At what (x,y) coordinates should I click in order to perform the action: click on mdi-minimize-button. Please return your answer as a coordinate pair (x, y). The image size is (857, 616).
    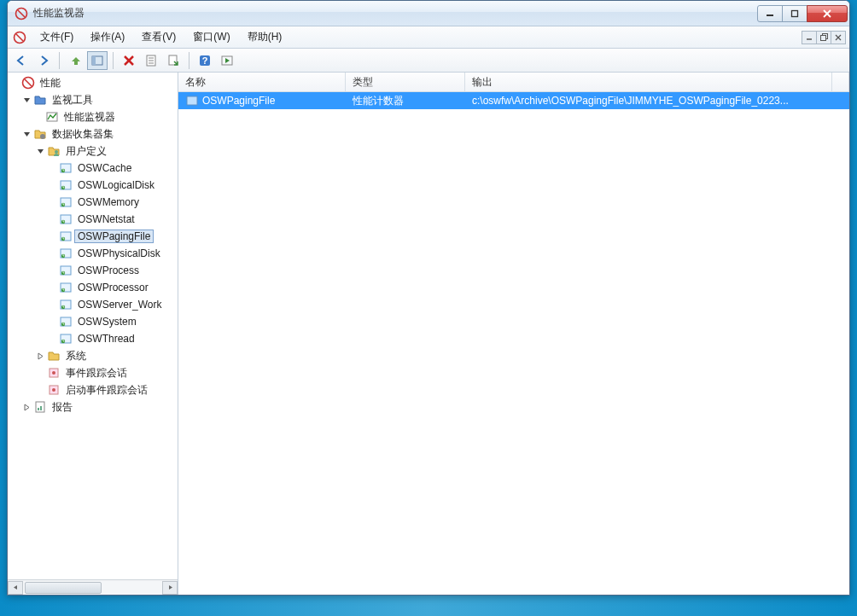
    Looking at the image, I should click on (809, 38).